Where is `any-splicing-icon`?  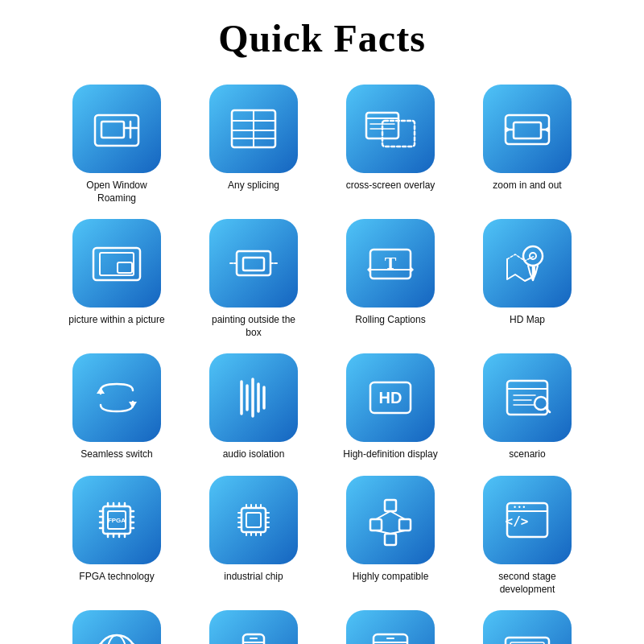 any-splicing-icon is located at coordinates (254, 129).